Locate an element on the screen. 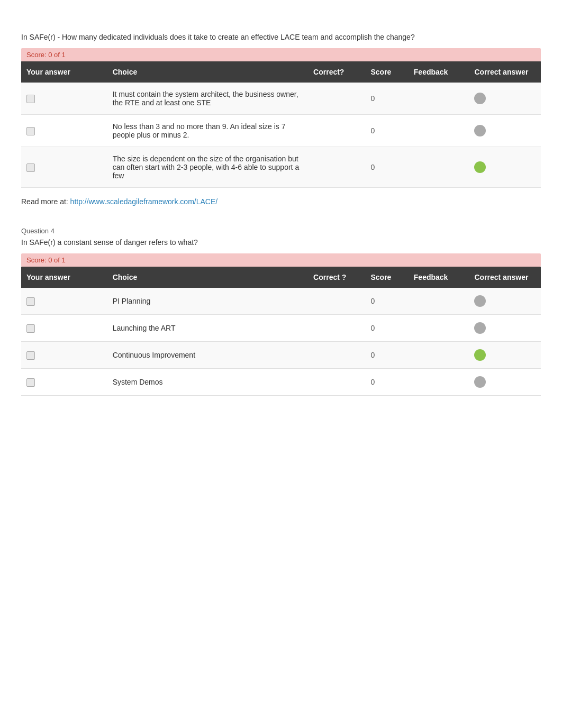 The width and height of the screenshot is (562, 728). read-more-prefix: Read more at: is located at coordinates (46, 202).